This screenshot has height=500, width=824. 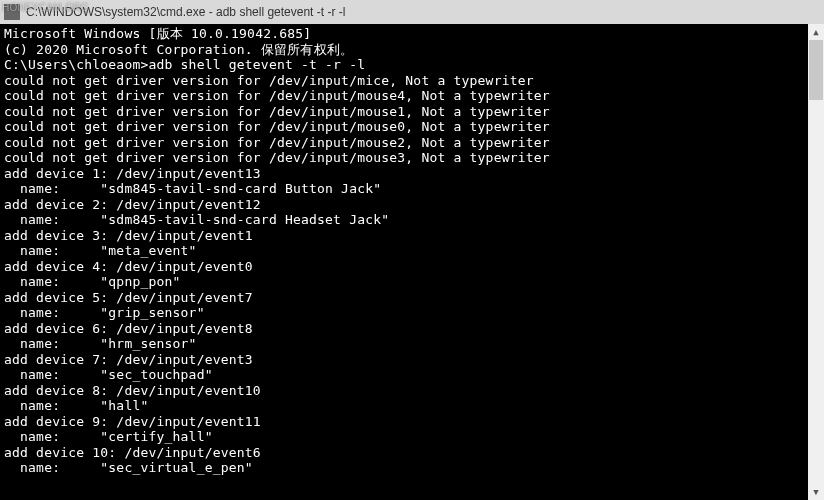 I want to click on vertical-scrollbar: ▲ ▼, so click(x=816, y=262).